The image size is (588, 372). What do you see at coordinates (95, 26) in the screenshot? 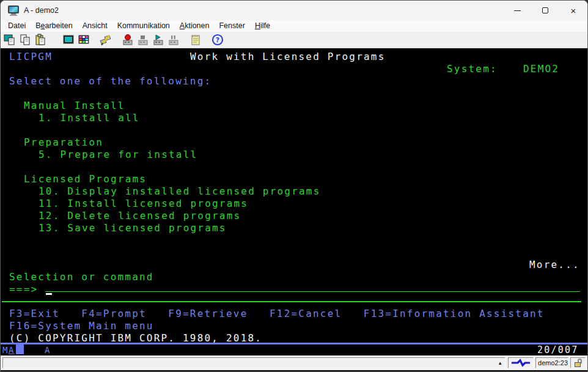
I see `menu-ansicht: Ansicht` at bounding box center [95, 26].